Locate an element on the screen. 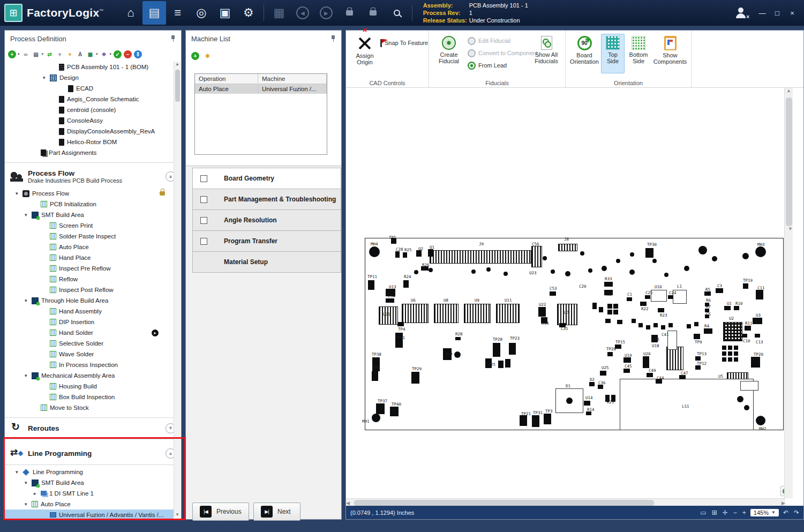 The image size is (804, 532). reroutes-section-header: Reroutes ▼ is located at coordinates (93, 428).